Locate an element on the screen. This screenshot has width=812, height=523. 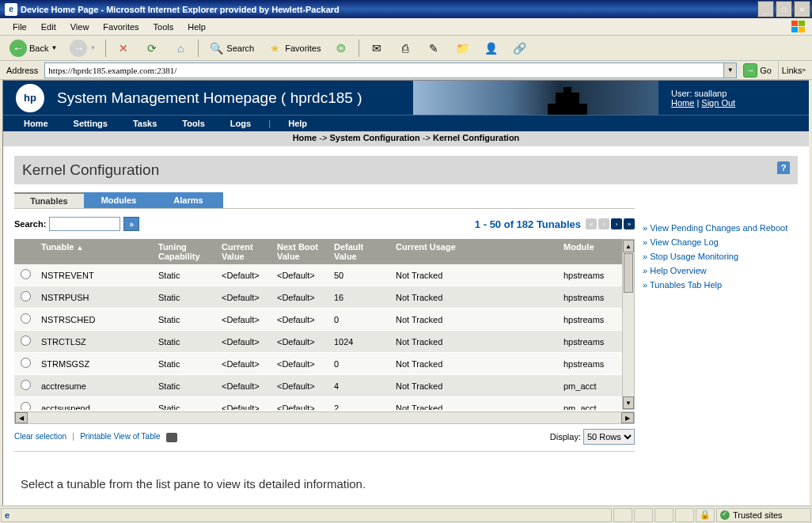
pager-next: › is located at coordinates (617, 224).